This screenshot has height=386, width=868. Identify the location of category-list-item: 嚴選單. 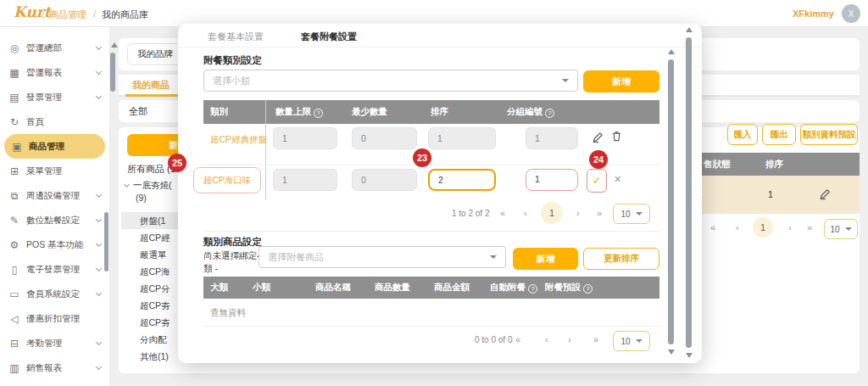
(150, 255).